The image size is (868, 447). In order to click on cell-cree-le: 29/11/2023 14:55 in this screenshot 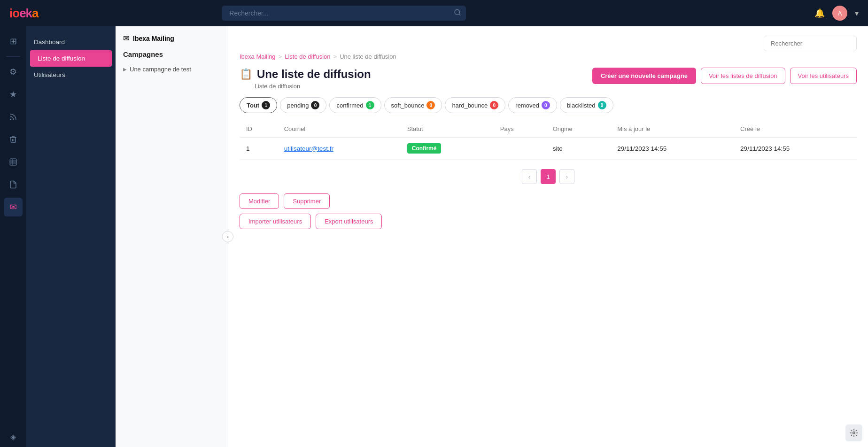, I will do `click(795, 148)`.